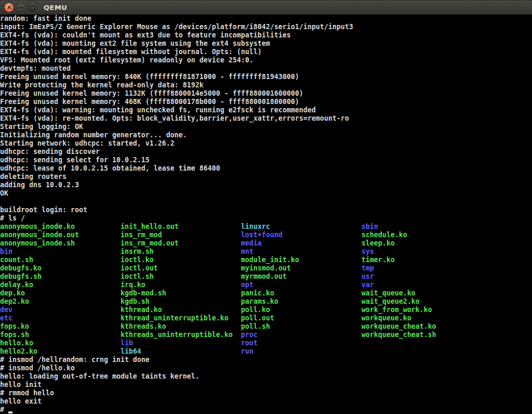 The width and height of the screenshot is (532, 414). What do you see at coordinates (266, 102) in the screenshot?
I see `terminal-line: Freeing unused kernel memory: 468K (ffff…` at bounding box center [266, 102].